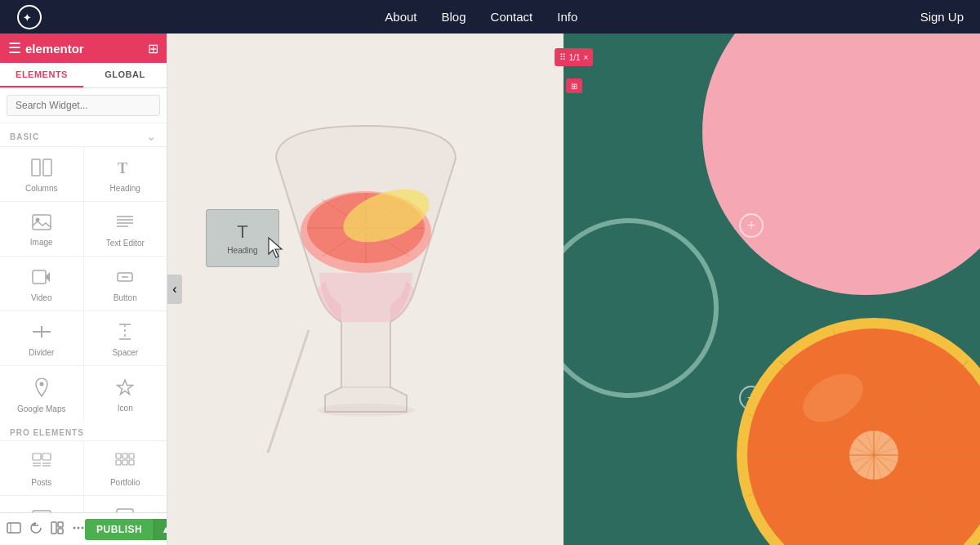 The width and height of the screenshot is (980, 545). Describe the element at coordinates (641, 308) in the screenshot. I see `teal-arc-decoration` at that location.